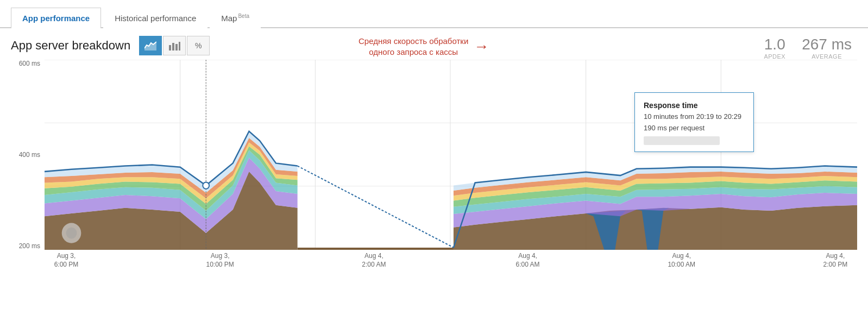  What do you see at coordinates (775, 48) in the screenshot?
I see `apdex-metric: 1.0 APDEX` at bounding box center [775, 48].